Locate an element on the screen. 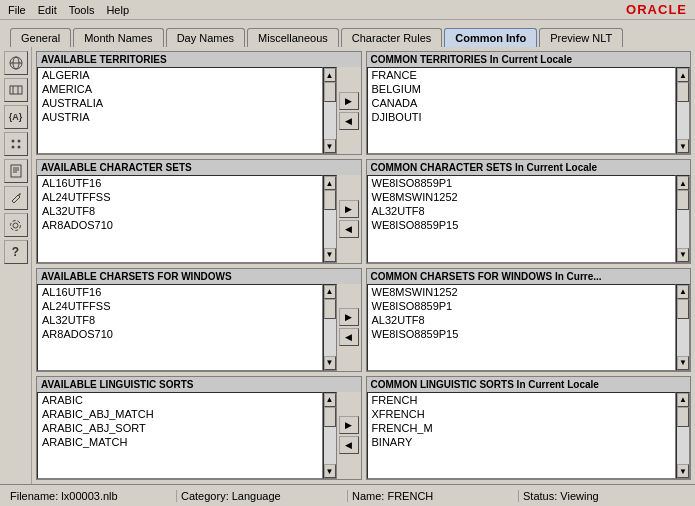 The image size is (695, 506). list-item: AUSTRALIA is located at coordinates (180, 103).